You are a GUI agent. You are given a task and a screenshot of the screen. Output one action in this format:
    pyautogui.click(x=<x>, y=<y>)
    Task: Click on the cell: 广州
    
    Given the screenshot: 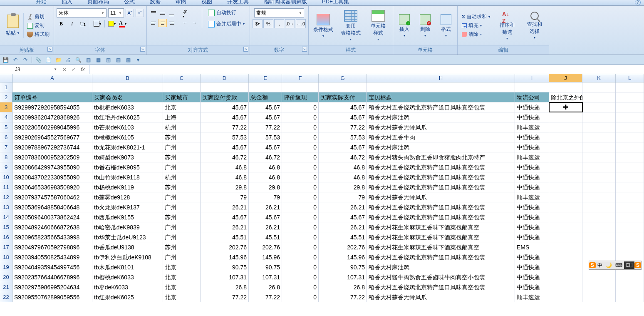 What is the action you would take?
    pyautogui.click(x=182, y=207)
    